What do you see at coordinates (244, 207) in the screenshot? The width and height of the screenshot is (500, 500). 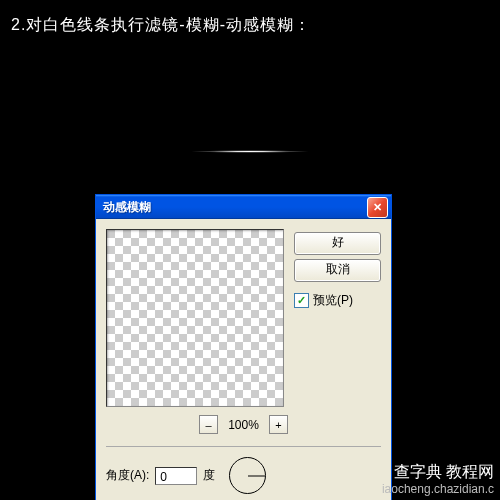 I see `titlebar: 动感模糊 ✕` at bounding box center [244, 207].